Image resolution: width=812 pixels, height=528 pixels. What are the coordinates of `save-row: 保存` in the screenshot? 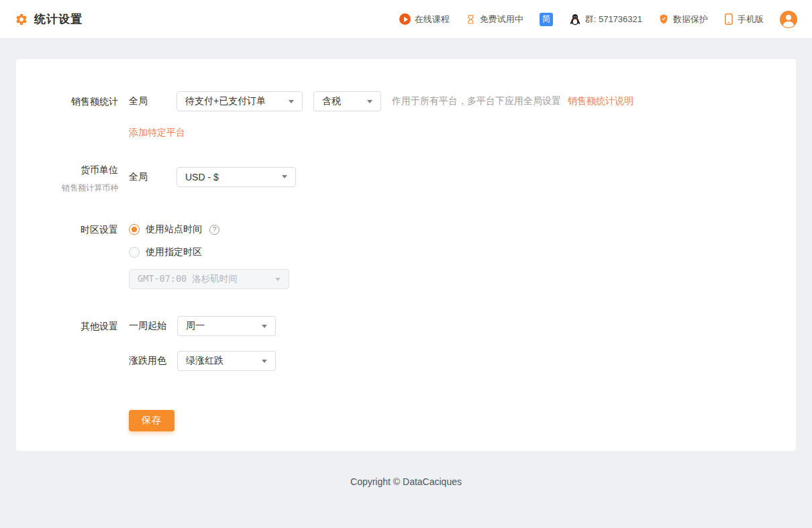 It's located at (406, 421).